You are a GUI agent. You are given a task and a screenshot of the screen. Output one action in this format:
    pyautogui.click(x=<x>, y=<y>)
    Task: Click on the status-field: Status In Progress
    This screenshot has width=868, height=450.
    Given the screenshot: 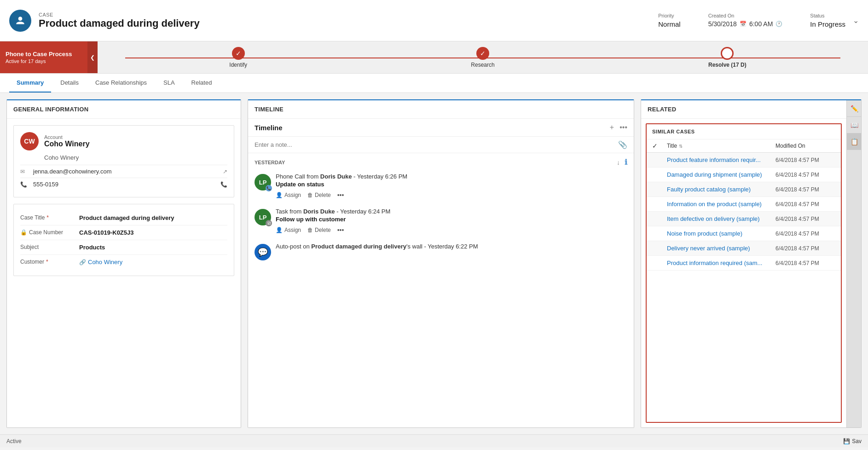 What is the action you would take?
    pyautogui.click(x=827, y=20)
    